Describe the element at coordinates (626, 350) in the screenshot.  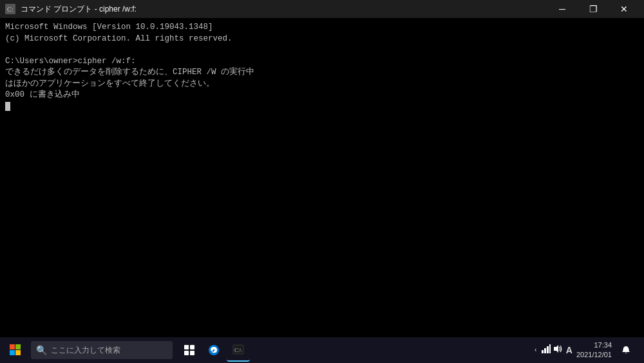
I see `notification-button` at that location.